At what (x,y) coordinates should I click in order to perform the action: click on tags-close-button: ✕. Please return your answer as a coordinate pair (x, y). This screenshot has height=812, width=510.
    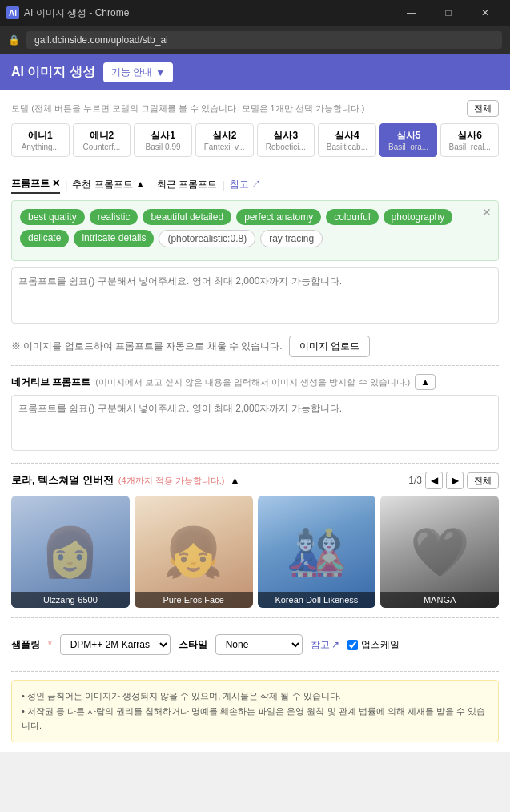
    Looking at the image, I should click on (487, 212).